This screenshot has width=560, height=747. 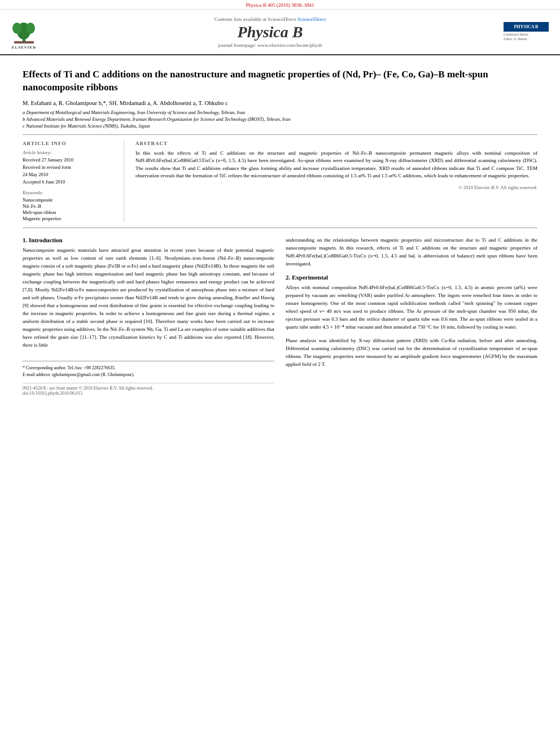 I want to click on section2-title: 2. Experimental, so click(x=412, y=277).